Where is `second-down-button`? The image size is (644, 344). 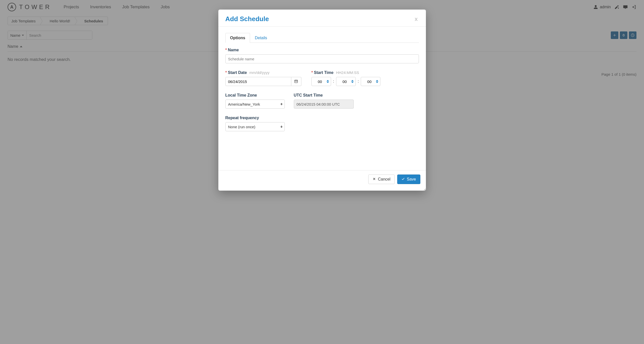 second-down-button is located at coordinates (377, 82).